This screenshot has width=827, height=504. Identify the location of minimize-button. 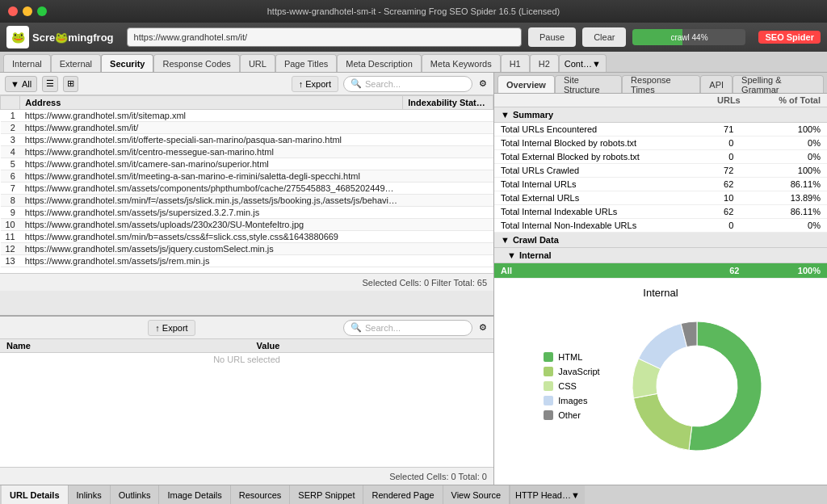
(27, 11).